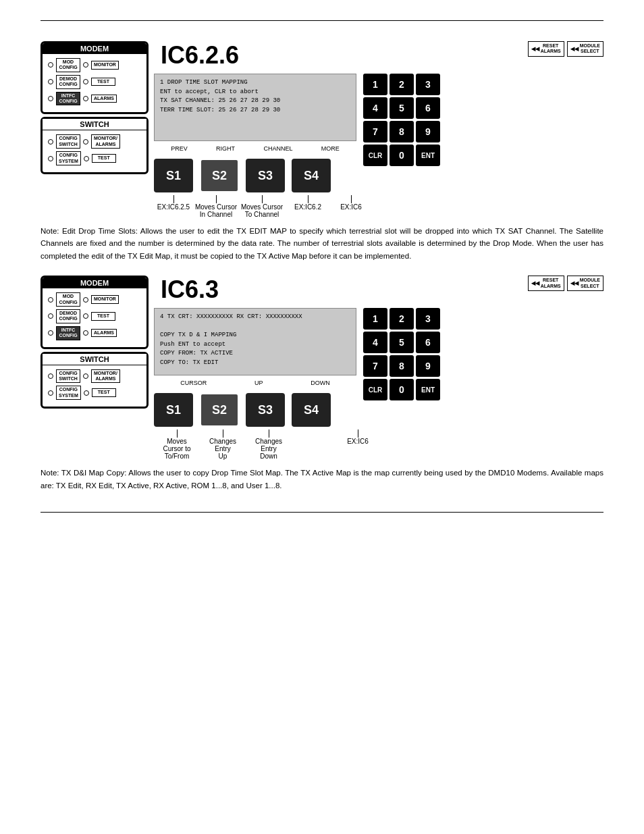 The width and height of the screenshot is (644, 834). What do you see at coordinates (68, 377) in the screenshot?
I see `config-switch-btn-2: CONFIGSWITCH` at bounding box center [68, 377].